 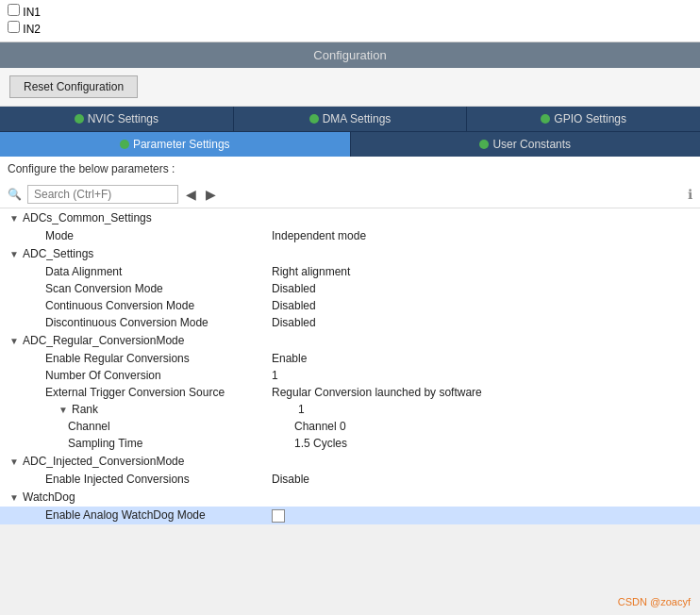 I want to click on dma-dot-icon, so click(x=314, y=119).